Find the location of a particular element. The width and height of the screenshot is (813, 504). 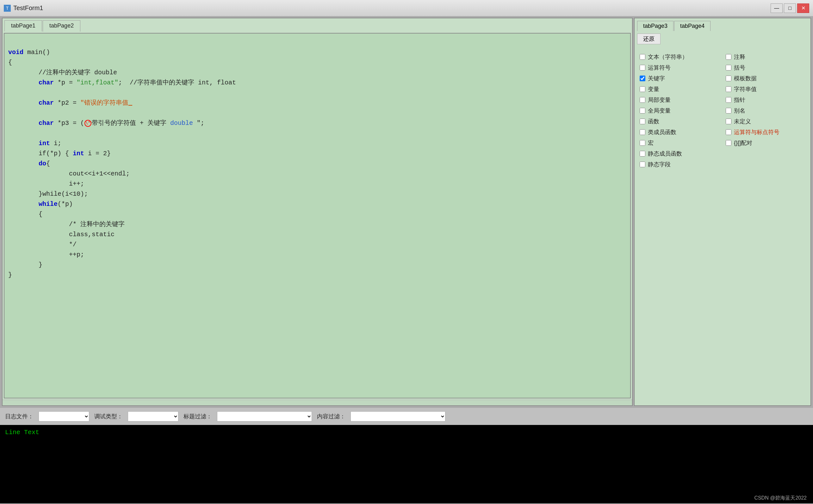

checkbox-pointer: 指针 is located at coordinates (766, 100).